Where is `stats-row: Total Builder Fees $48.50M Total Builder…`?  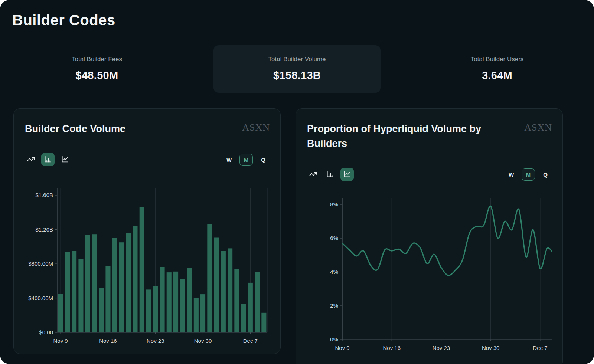
stats-row: Total Builder Fees $48.50M Total Builder… is located at coordinates (297, 69).